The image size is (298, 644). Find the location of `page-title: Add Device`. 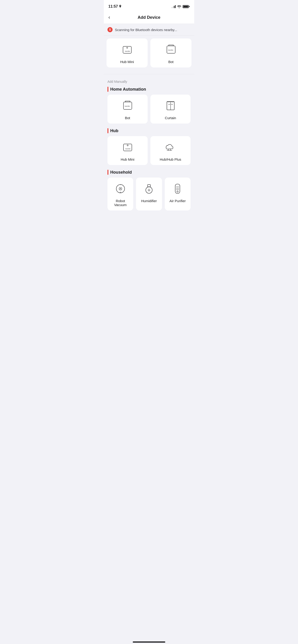

page-title: Add Device is located at coordinates (149, 18).